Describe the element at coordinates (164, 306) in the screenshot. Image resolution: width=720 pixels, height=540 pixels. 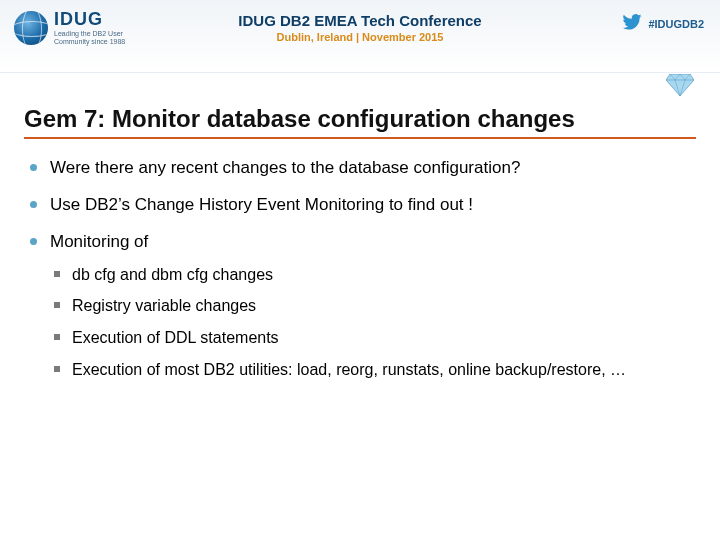
I see `sub-bullet-text: Registry variable changes` at that location.